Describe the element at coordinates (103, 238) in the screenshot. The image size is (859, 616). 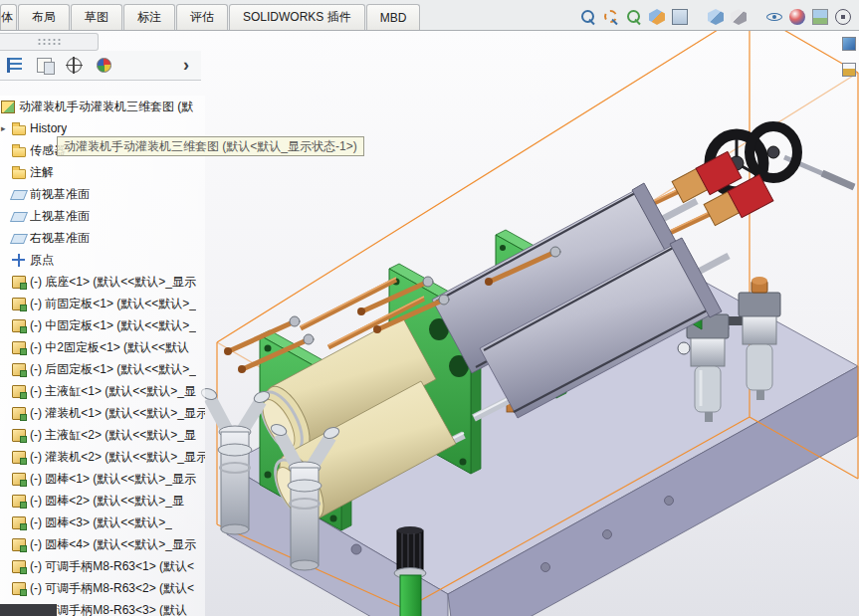
I see `tree-item: 右视基准面` at that location.